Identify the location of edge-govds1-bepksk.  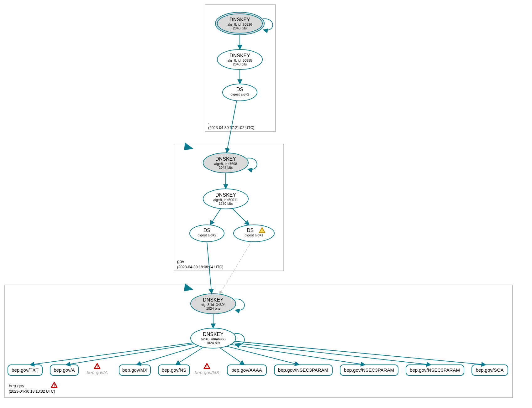
(235, 268).